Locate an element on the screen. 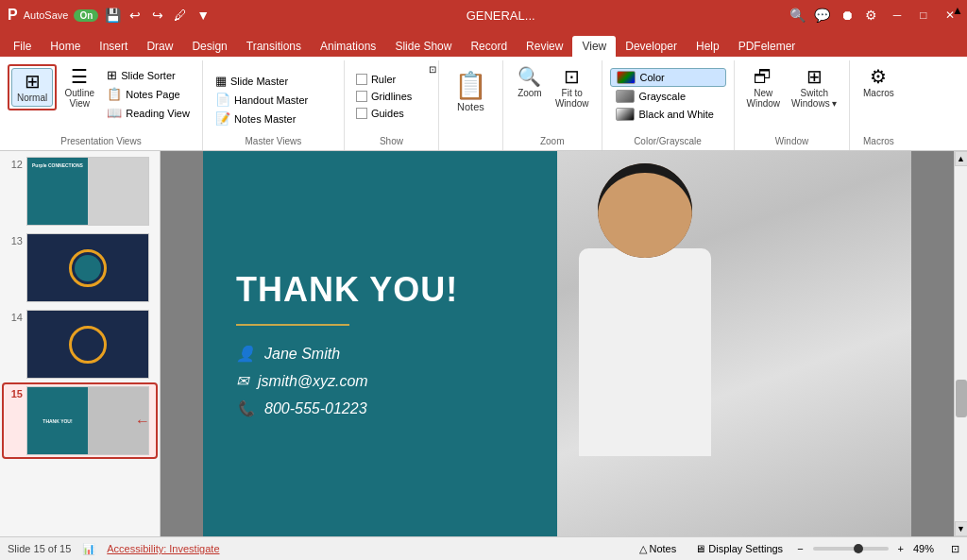 This screenshot has height=560, width=967. tab-pdfelemer: PDFelemer is located at coordinates (767, 46).